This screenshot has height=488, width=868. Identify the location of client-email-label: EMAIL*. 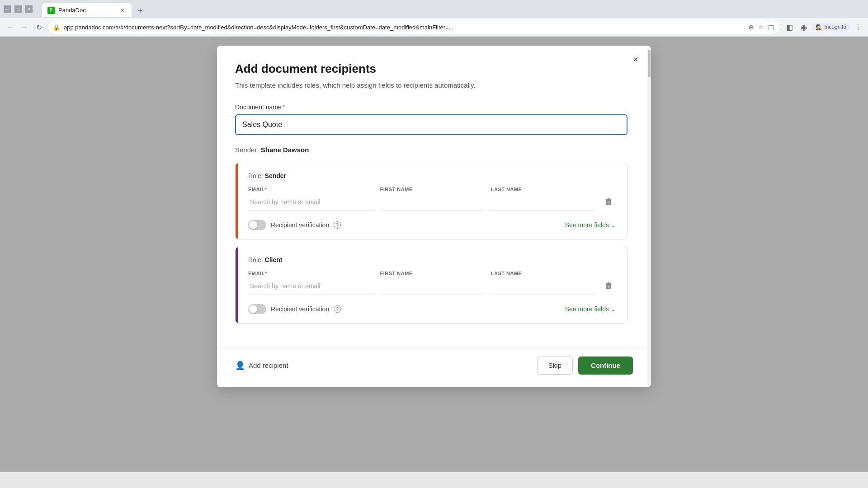
(311, 273).